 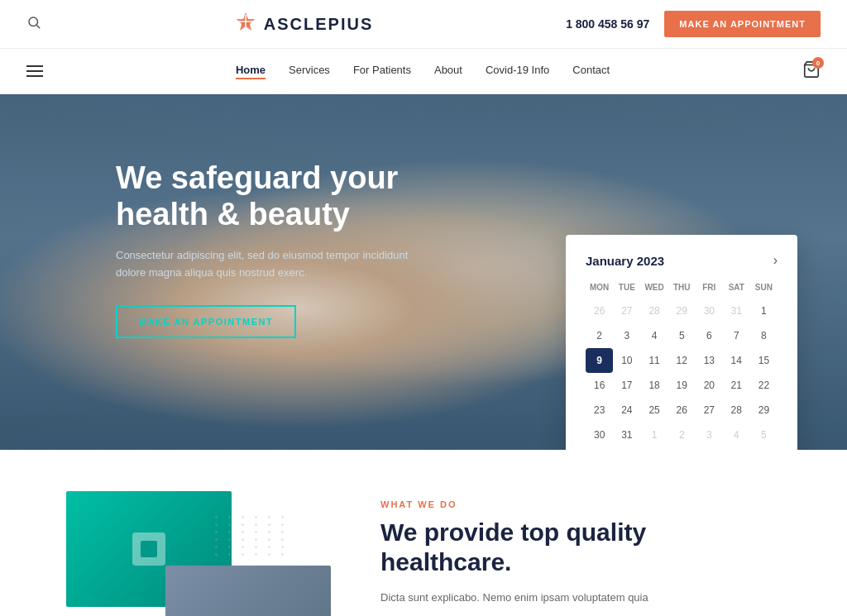 What do you see at coordinates (625, 261) in the screenshot?
I see `calendar-month: January 2023` at bounding box center [625, 261].